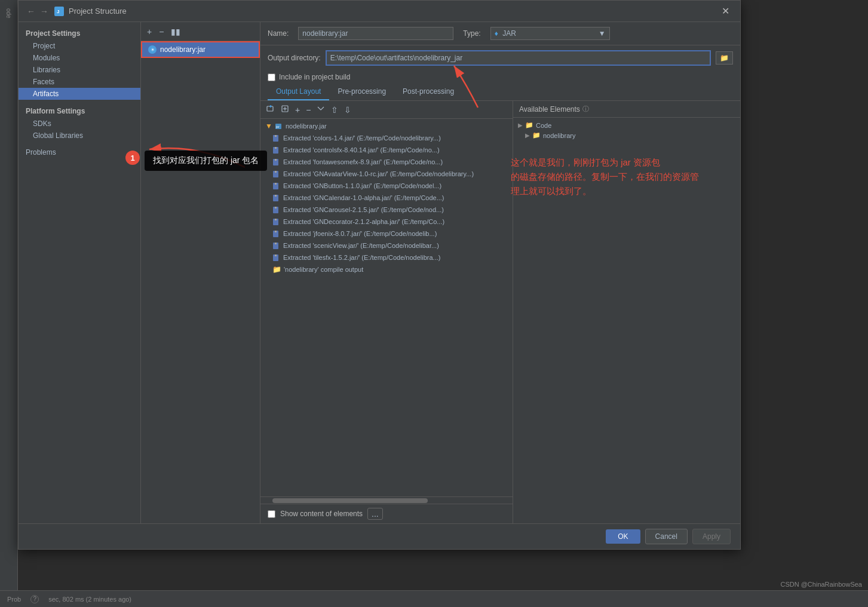  I want to click on dialog-title: Project Structure, so click(98, 11).